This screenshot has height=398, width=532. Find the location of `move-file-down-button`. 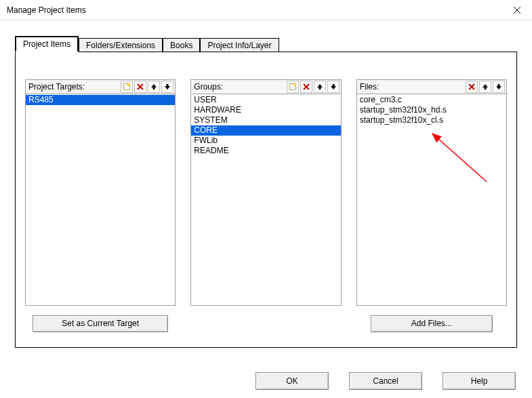

move-file-down-button is located at coordinates (499, 87).